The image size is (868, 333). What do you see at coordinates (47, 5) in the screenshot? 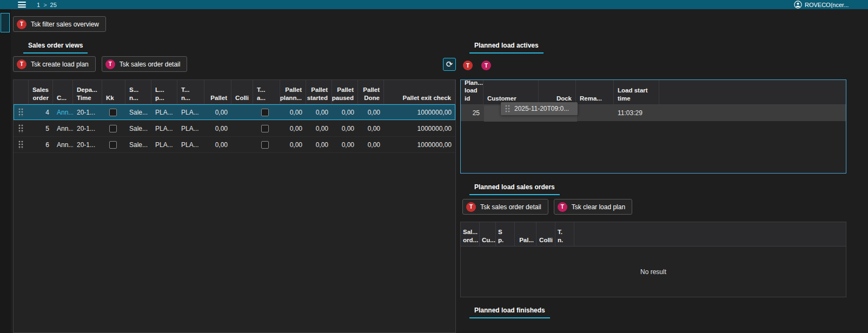
I see `breadcrumb: 1 > 25` at bounding box center [47, 5].